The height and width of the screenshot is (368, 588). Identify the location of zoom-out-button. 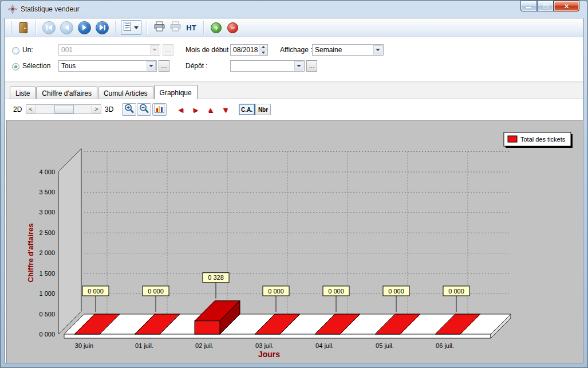
(144, 109).